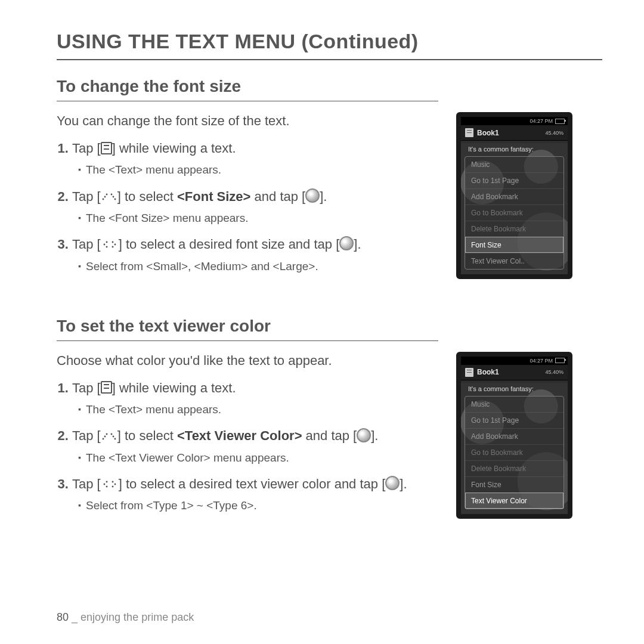 The image size is (644, 644). I want to click on section1-list: Tap [] while viewing a text.The <Text> m…, so click(255, 207).